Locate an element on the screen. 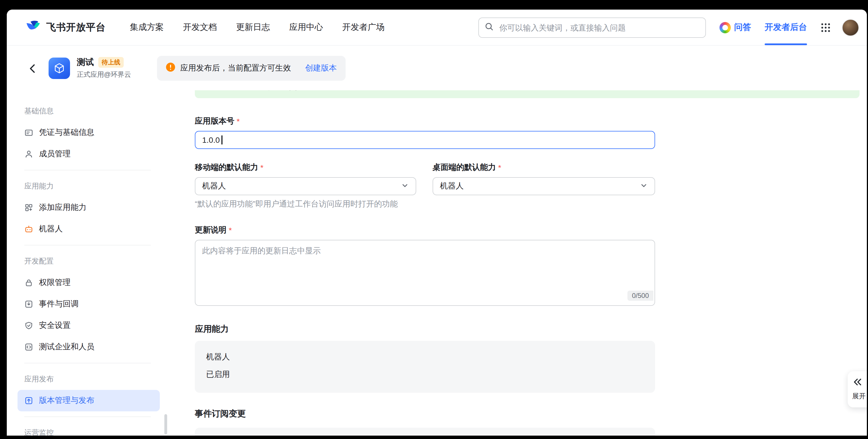 The height and width of the screenshot is (439, 868). desktop-capability-label: 桌面端的默认能力* is located at coordinates (544, 168).